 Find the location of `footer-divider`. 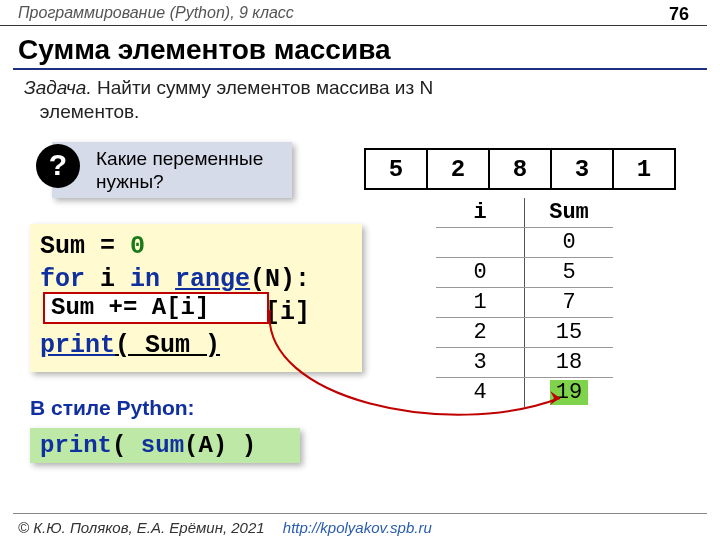

footer-divider is located at coordinates (360, 514).